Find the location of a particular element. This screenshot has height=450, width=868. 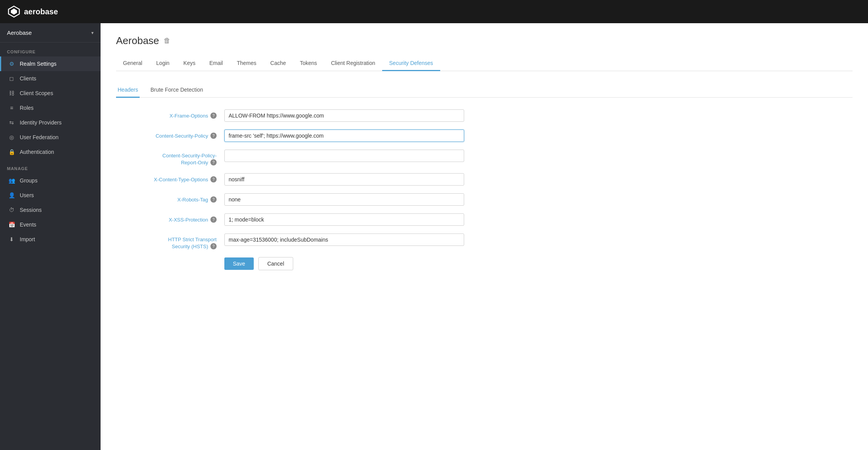

csp-report-only-help-icon: ? is located at coordinates (214, 162).